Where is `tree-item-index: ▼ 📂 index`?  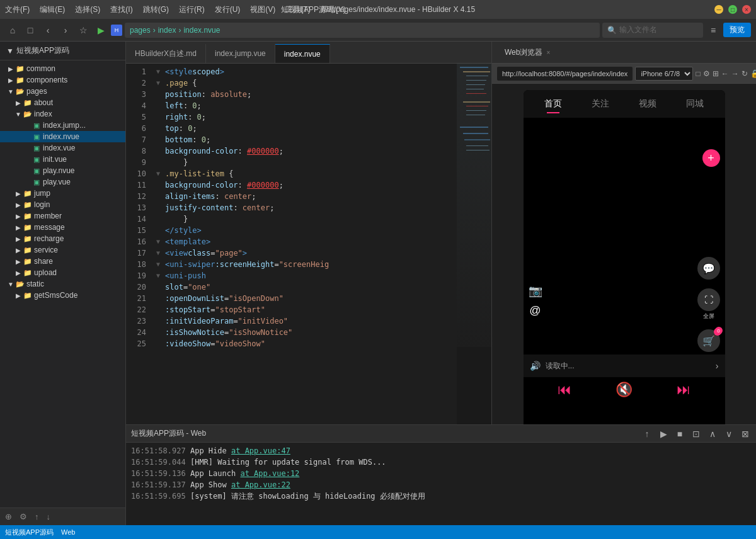 tree-item-index: ▼ 📂 index is located at coordinates (63, 114).